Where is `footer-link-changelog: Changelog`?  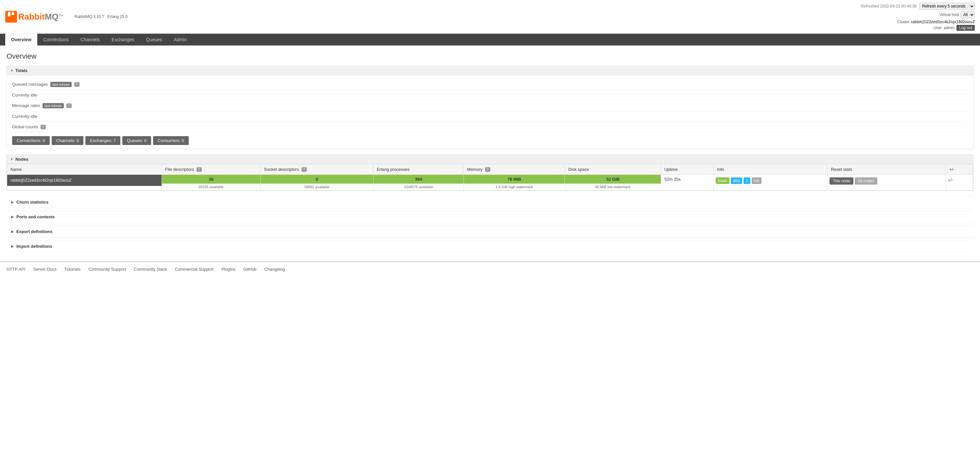
footer-link-changelog: Changelog is located at coordinates (275, 269).